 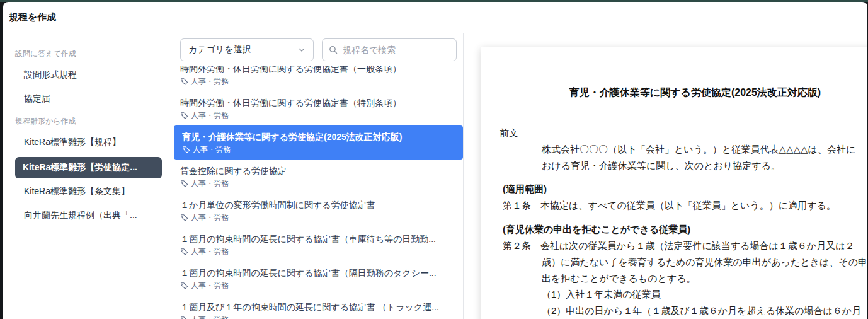 What do you see at coordinates (88, 168) in the screenshot?
I see `sidebar-item-kitera-template-labor-agreement: KiteRa標準雛形【労使協定...` at bounding box center [88, 168].